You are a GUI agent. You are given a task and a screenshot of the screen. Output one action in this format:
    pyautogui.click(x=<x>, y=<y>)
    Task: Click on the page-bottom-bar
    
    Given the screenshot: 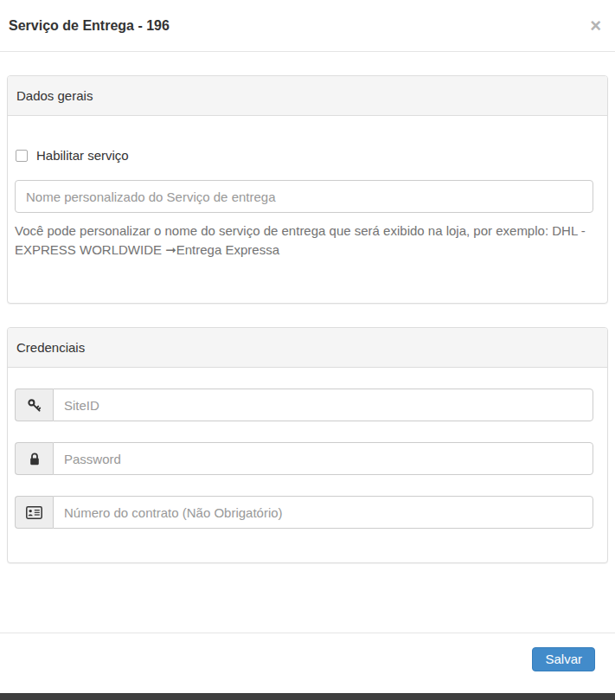 What is the action you would take?
    pyautogui.click(x=308, y=697)
    